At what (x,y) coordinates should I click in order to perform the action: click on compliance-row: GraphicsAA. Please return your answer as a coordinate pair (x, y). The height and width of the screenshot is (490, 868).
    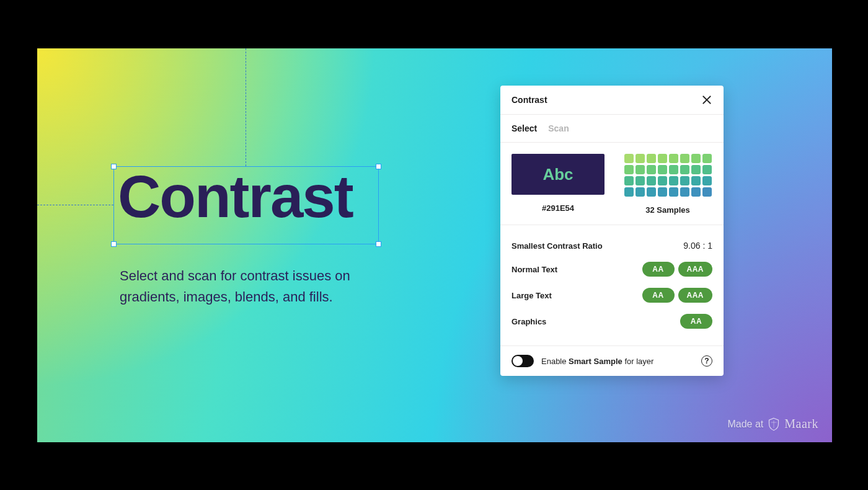
    Looking at the image, I should click on (612, 321).